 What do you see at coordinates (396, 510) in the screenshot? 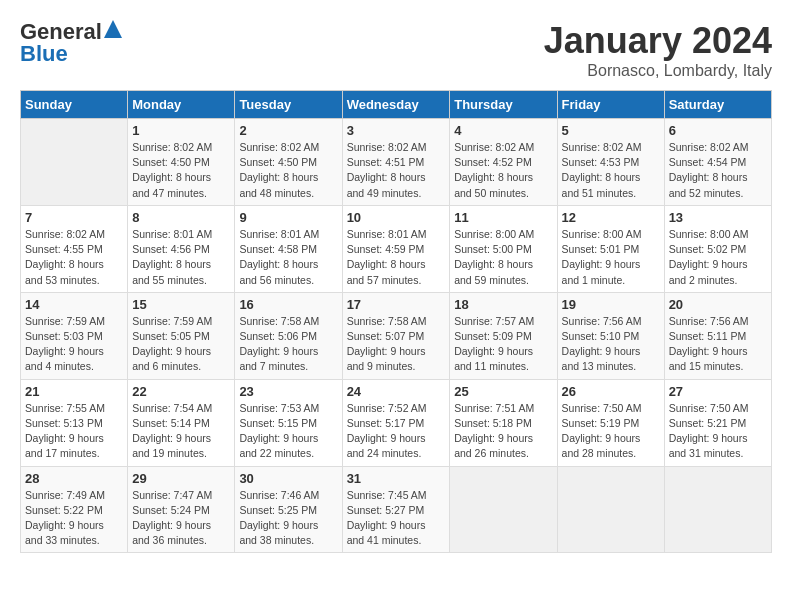
I see `calendar-cell: 31Sunrise: 7:45 AMSunset: 5:27 PMDayligh…` at bounding box center [396, 510].